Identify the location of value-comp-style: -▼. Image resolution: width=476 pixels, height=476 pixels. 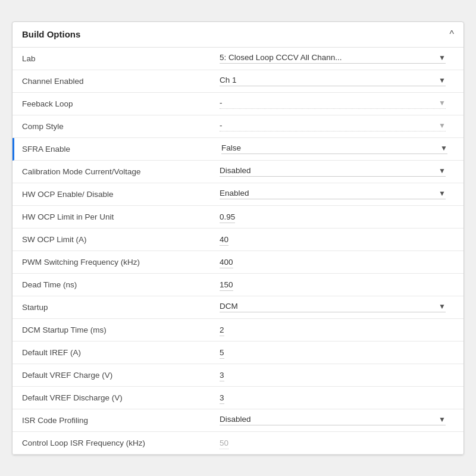
(339, 126).